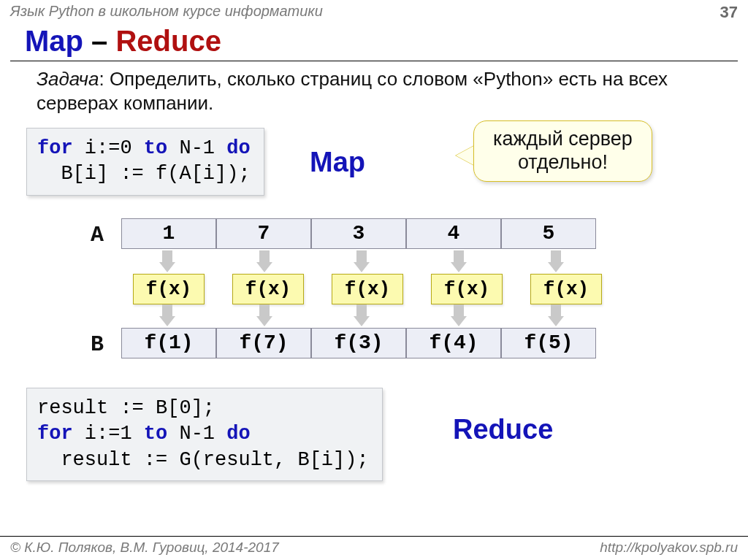 The image size is (748, 560). Describe the element at coordinates (374, 61) in the screenshot. I see `title-rule` at that location.